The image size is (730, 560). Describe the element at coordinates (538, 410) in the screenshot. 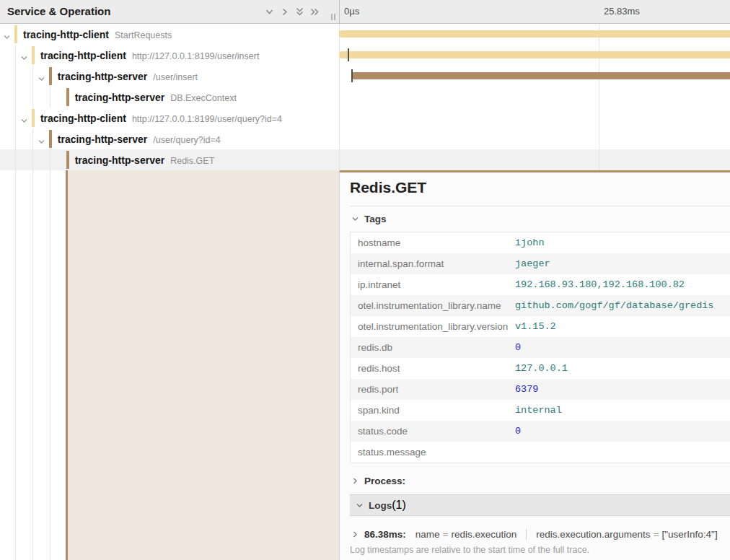

I see `tag-value: internal` at that location.